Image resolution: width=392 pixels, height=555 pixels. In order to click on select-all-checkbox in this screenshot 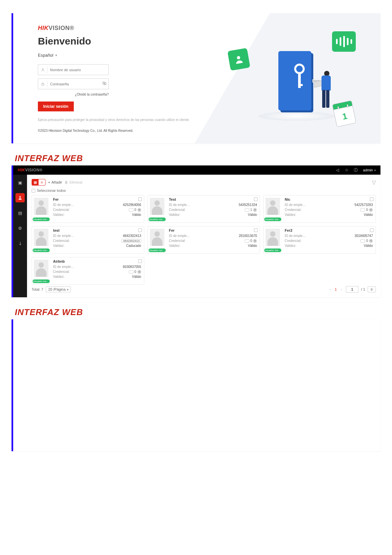, I will do `click(34, 190)`.